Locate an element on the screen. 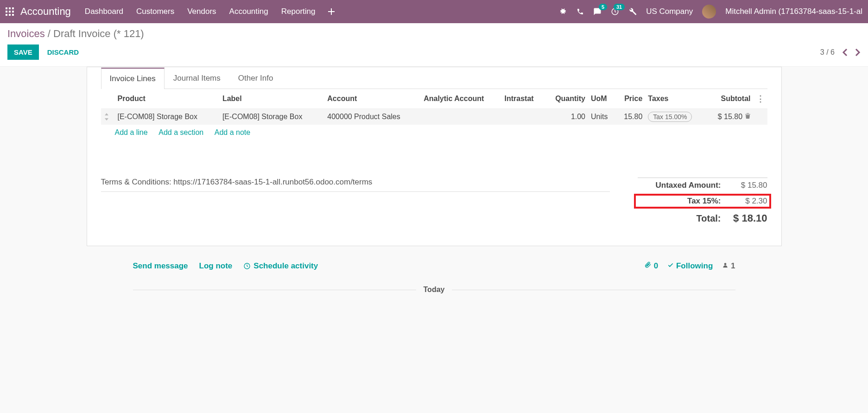 Image resolution: width=868 pixels, height=413 pixels. followers-button: 1 is located at coordinates (729, 266).